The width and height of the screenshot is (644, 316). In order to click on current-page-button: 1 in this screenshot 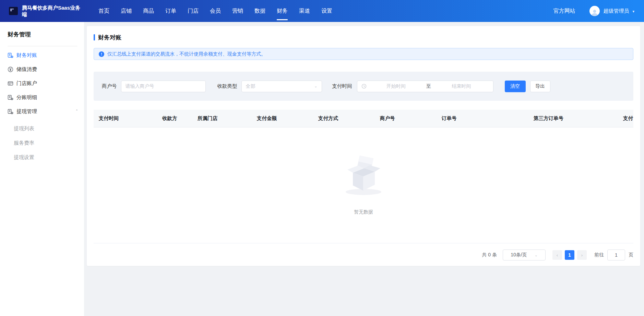, I will do `click(570, 255)`.